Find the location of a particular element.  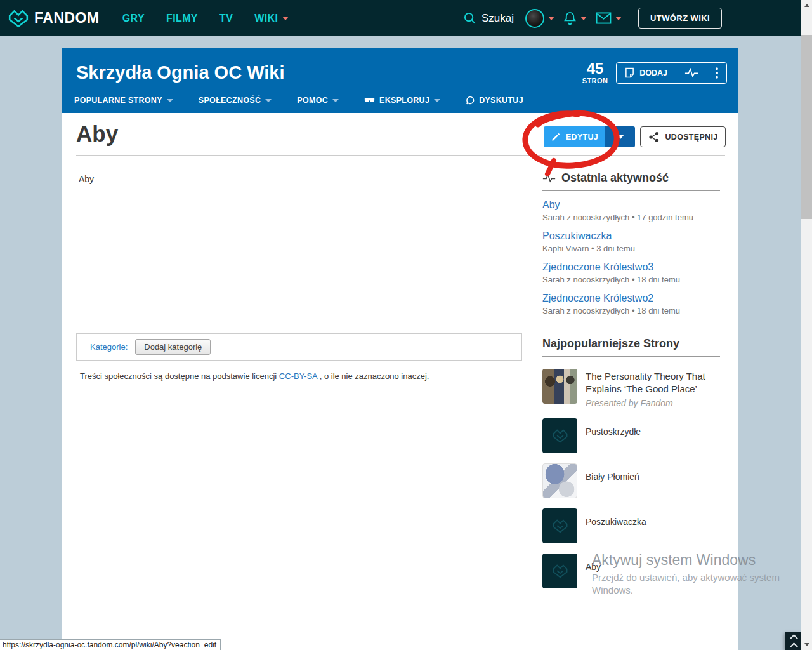

share-button: UDOSTĘPNIJ is located at coordinates (683, 137).